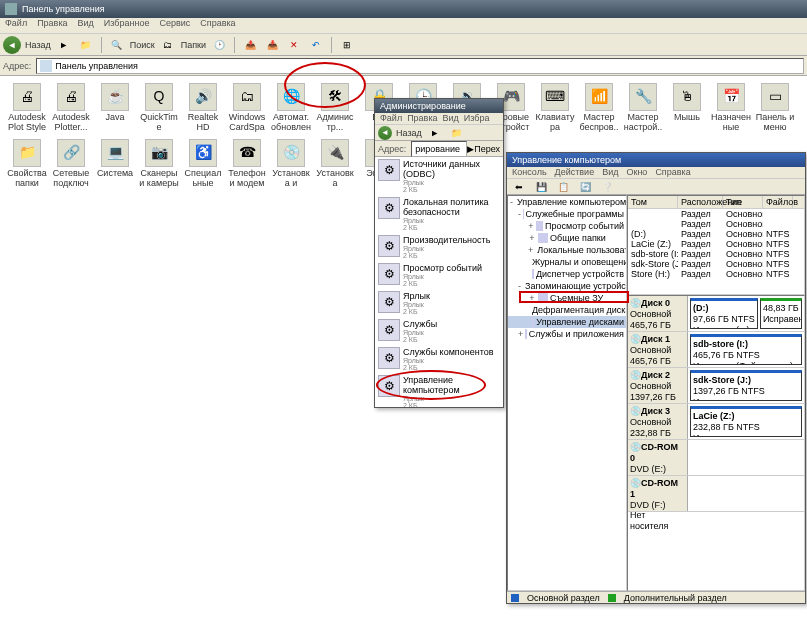 The width and height of the screenshot is (807, 625). I want to click on control-panel-item: 🔧Мастер настрой..., so click(643, 109).